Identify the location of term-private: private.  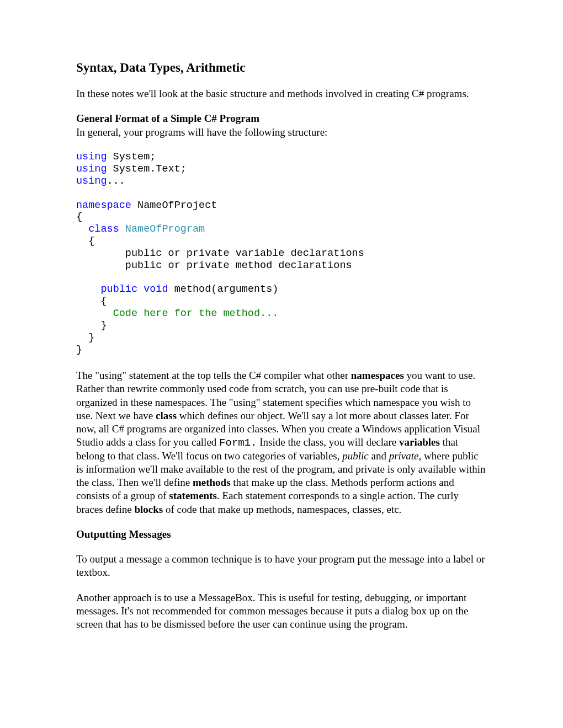
(404, 456).